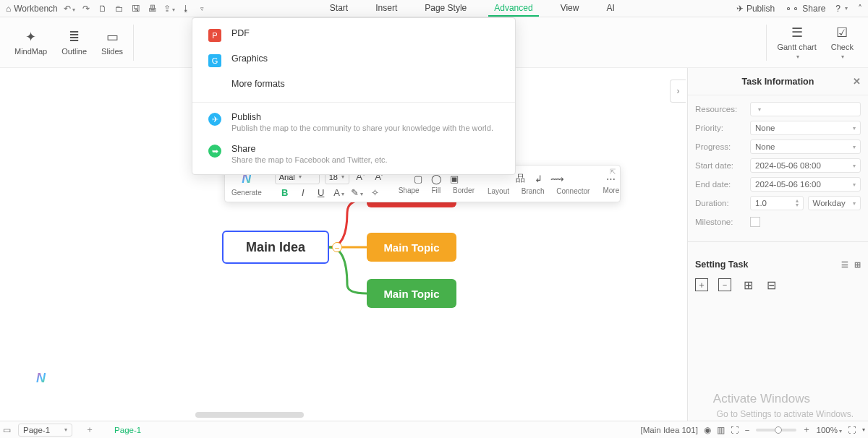 The image size is (868, 438). I want to click on collapse-node-icon: –, so click(337, 247).